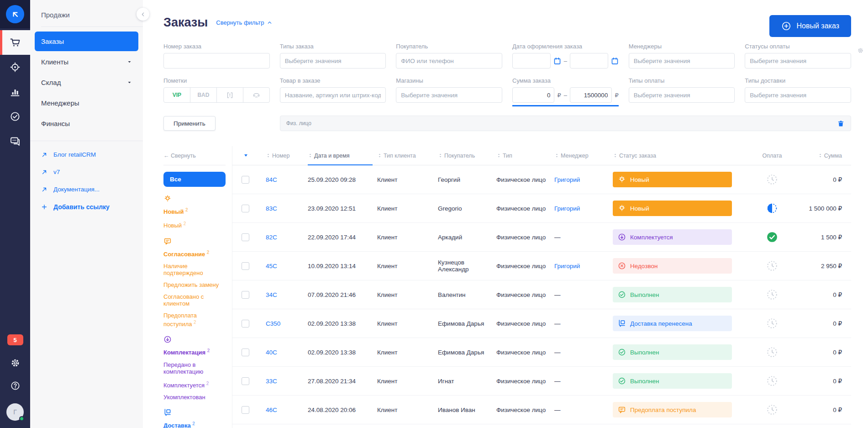 The height and width of the screenshot is (428, 868). Describe the element at coordinates (542, 180) in the screenshot. I see `order-row-84C: 84C25.09.2020 09:28КлиентГеоргийФизическ…` at that location.